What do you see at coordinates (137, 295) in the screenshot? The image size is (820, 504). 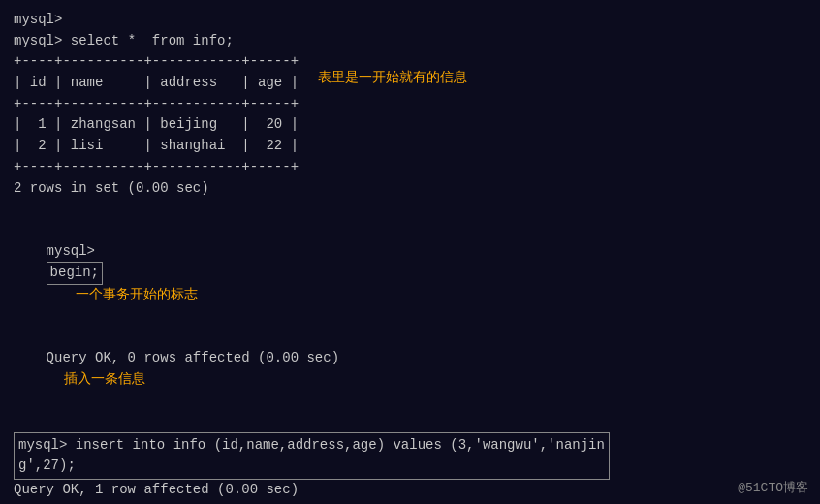 I see `begin-annotation: 一个事务开始的标志` at bounding box center [137, 295].